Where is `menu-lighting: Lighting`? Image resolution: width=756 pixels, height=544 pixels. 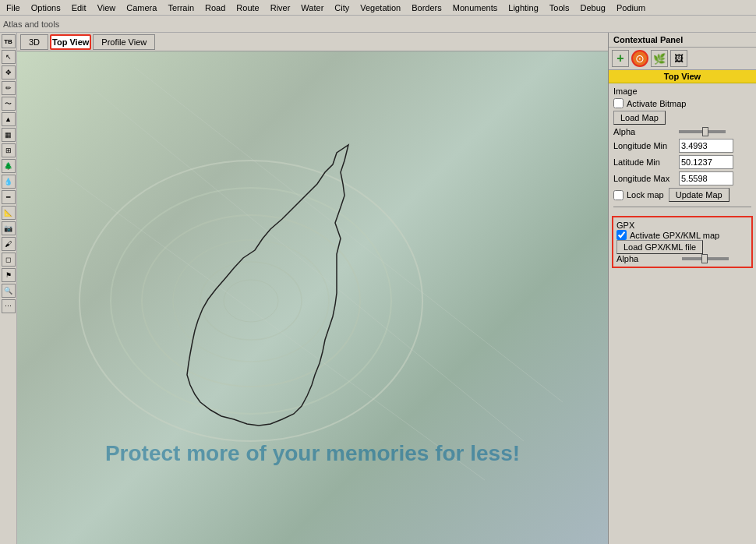
menu-lighting: Lighting is located at coordinates (524, 8).